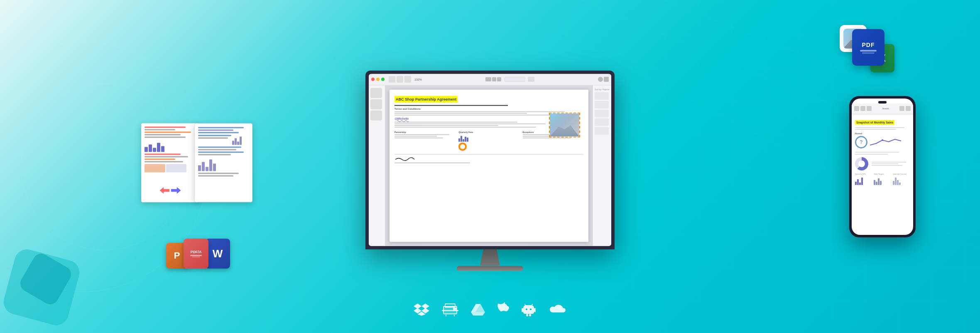 The width and height of the screenshot is (980, 333). I want to click on question-circle: ?, so click(861, 142).